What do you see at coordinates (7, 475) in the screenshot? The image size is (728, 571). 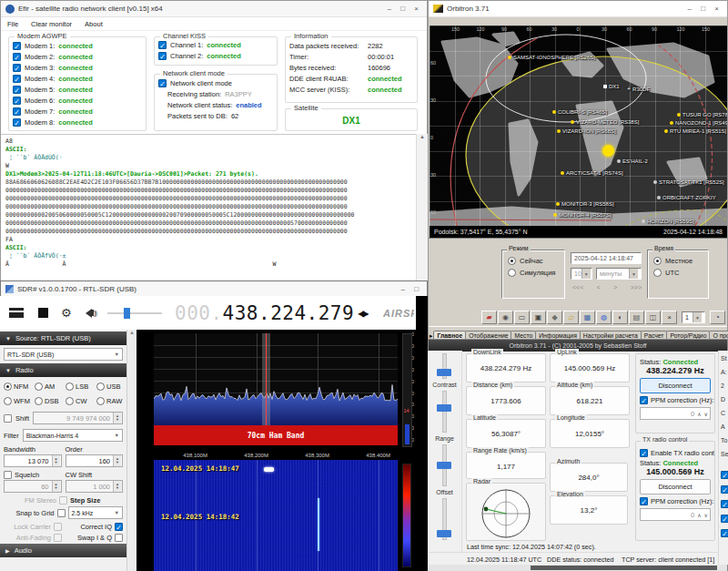 I see `squelch-checkbox` at bounding box center [7, 475].